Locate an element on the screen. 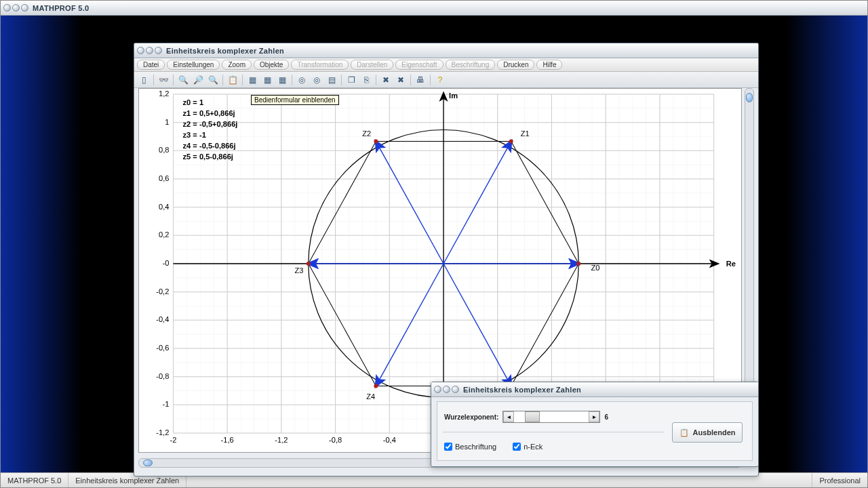 Image resolution: width=868 pixels, height=488 pixels. svg-text: z4 = -0,5-0,866j is located at coordinates (210, 146).